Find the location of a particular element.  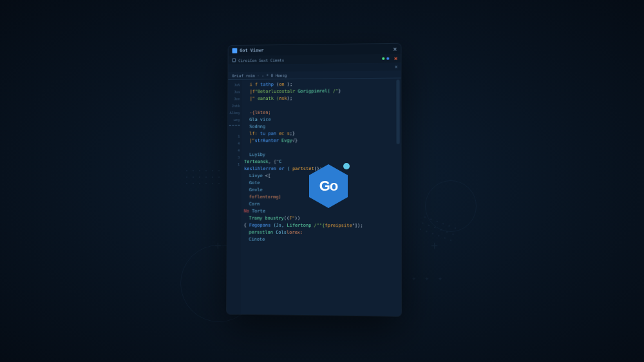

code-line: lf: tu pan ec s;} is located at coordinates (321, 134).